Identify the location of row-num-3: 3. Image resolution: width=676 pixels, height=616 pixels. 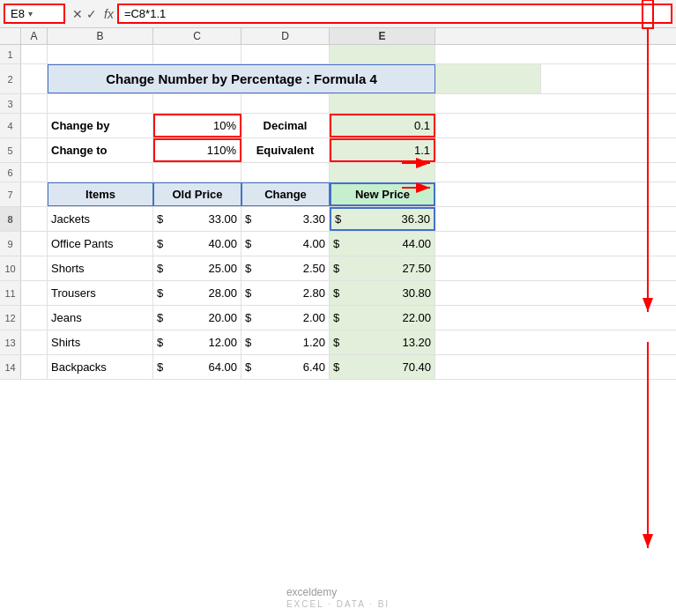
(11, 104).